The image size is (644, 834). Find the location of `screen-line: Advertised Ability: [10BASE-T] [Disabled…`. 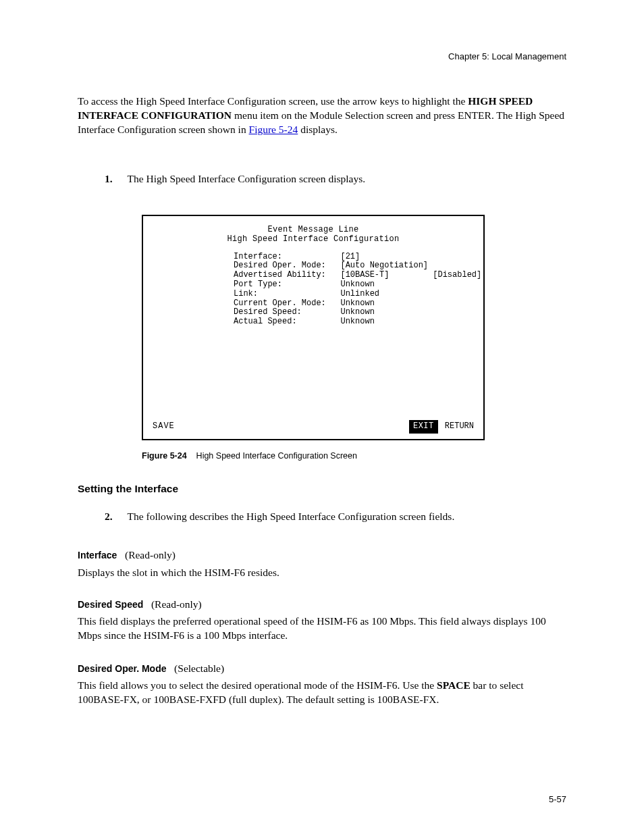

screen-line: Advertised Ability: [10BASE-T] [Disabled… is located at coordinates (354, 276).